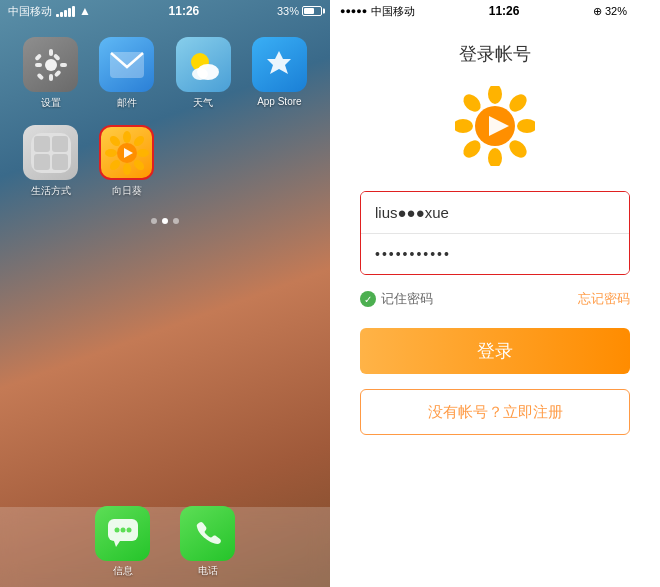  I want to click on page-dots, so click(165, 221).